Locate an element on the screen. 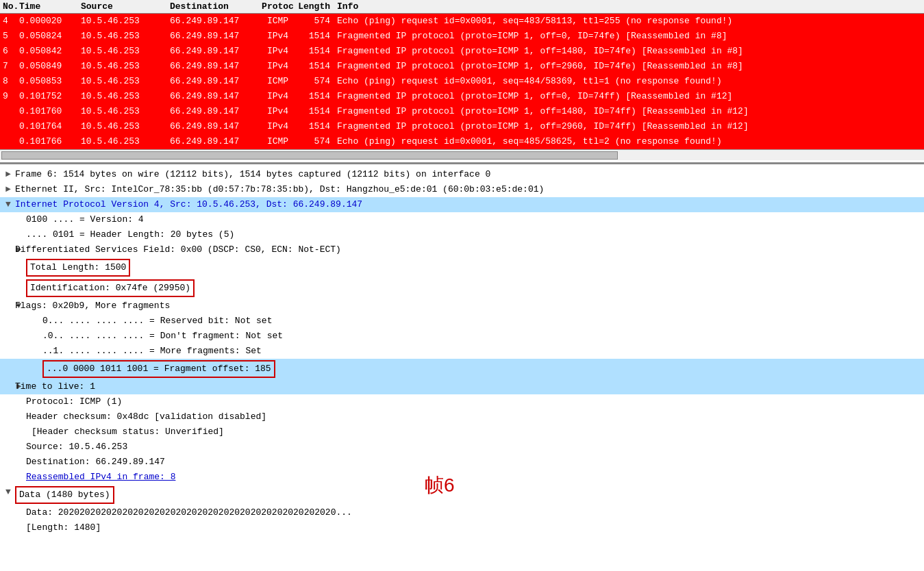  packet-row: 0.101760 10.5.46.253 66.249.89.147 IPv4 … is located at coordinates (462, 112).